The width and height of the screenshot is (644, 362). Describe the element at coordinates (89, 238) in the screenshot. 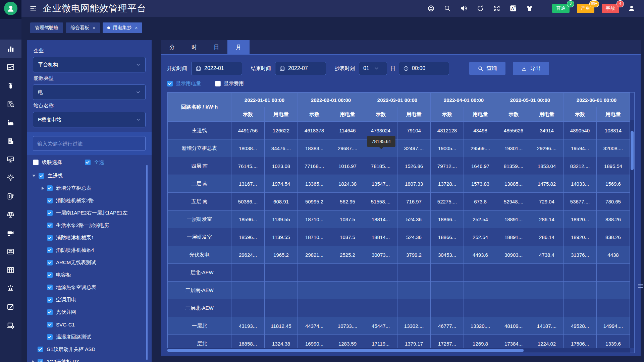

I see `tree-node: 消防喷淋机械泵1` at that location.